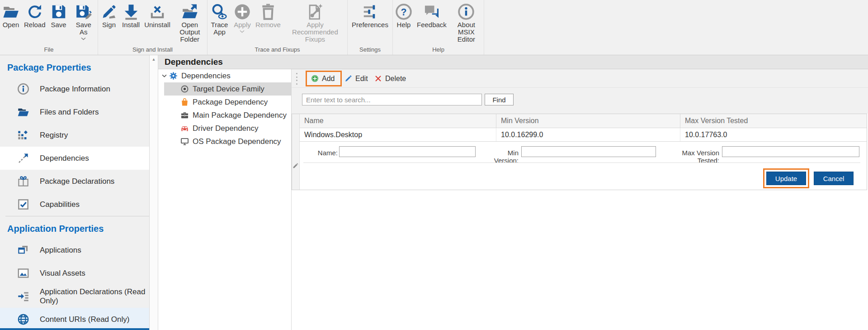  Describe the element at coordinates (268, 25) in the screenshot. I see `ribbon-item-label: Remove` at that location.